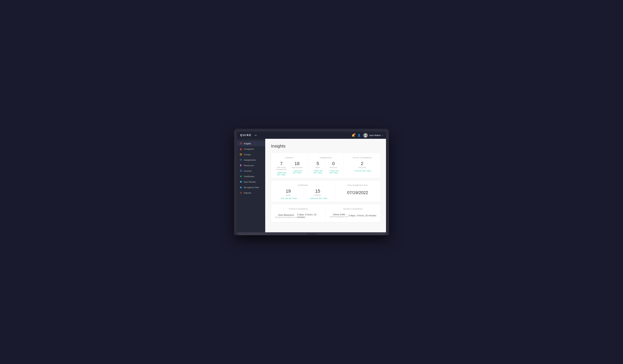 The image size is (623, 364). I want to click on certificates-active-label: Active, so click(288, 195).